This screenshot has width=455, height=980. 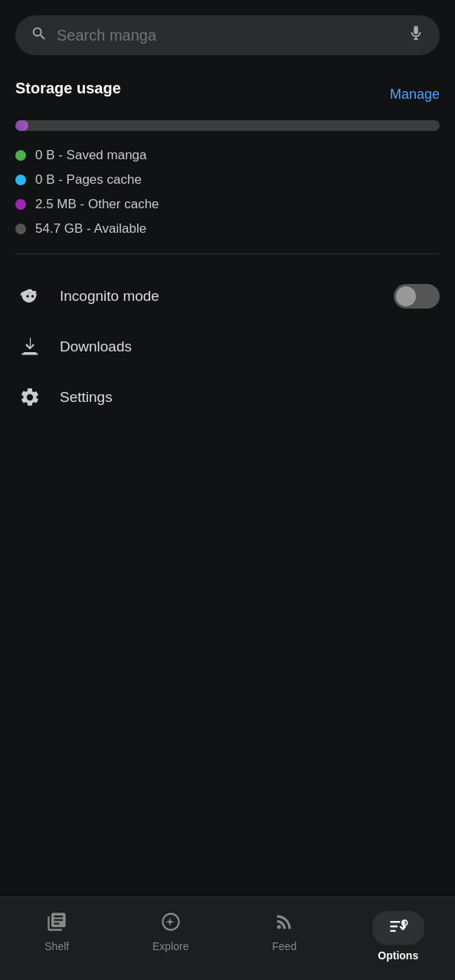 What do you see at coordinates (228, 155) in the screenshot?
I see `legend-saved-manga: 0 B - Saved manga` at bounding box center [228, 155].